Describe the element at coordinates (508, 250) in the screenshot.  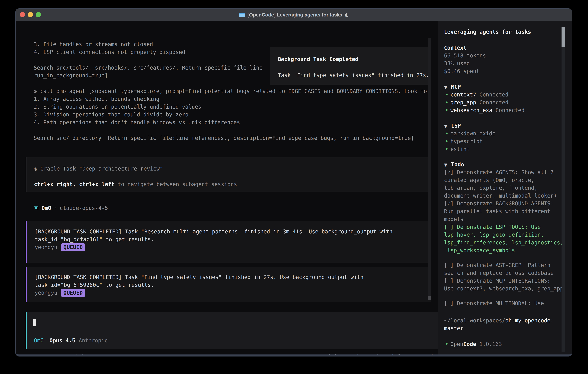
I see `todo-line: lsp_workspace_symbols` at that location.